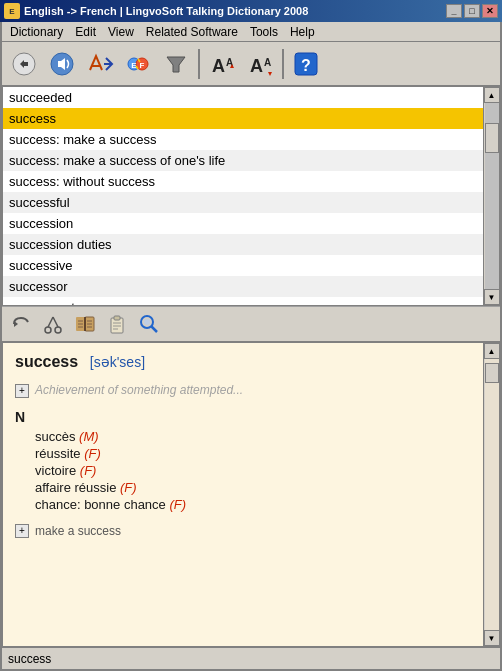 Image resolution: width=502 pixels, height=671 pixels. Describe the element at coordinates (166, 11) in the screenshot. I see `window-title: English -> French | LingvoSoft Talking D…` at that location.